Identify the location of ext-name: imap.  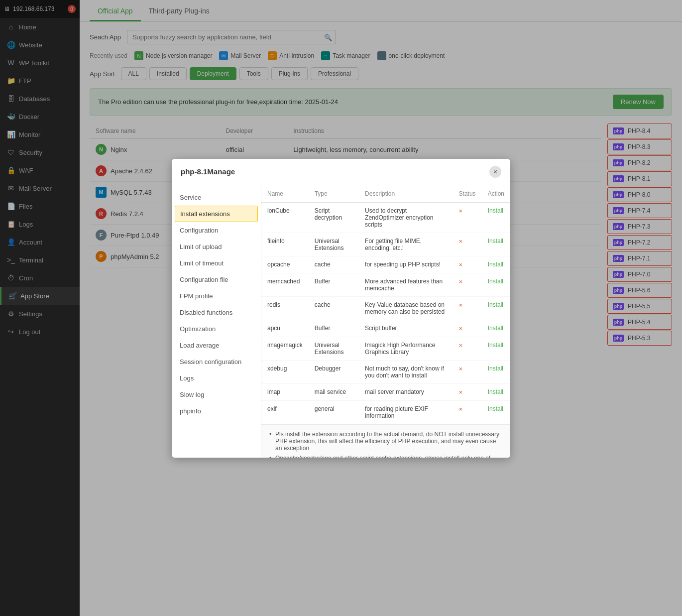
(285, 392).